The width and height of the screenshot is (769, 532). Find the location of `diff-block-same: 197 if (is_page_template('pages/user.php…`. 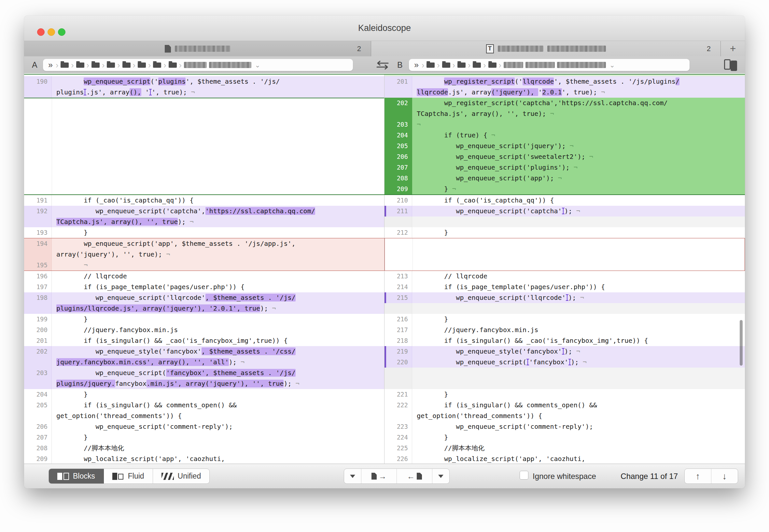

diff-block-same: 197 if (is_page_template('pages/user.php… is located at coordinates (385, 287).